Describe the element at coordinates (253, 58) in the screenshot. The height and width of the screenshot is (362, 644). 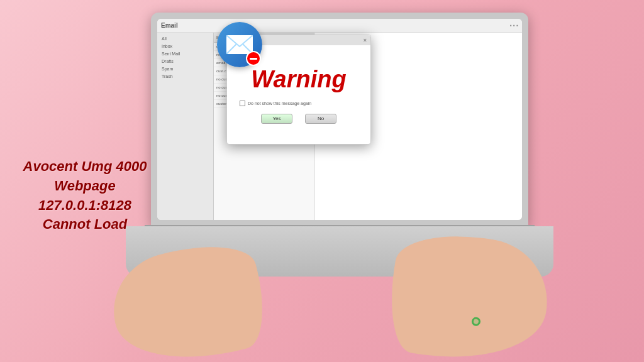
I see `no-entry-badge` at that location.